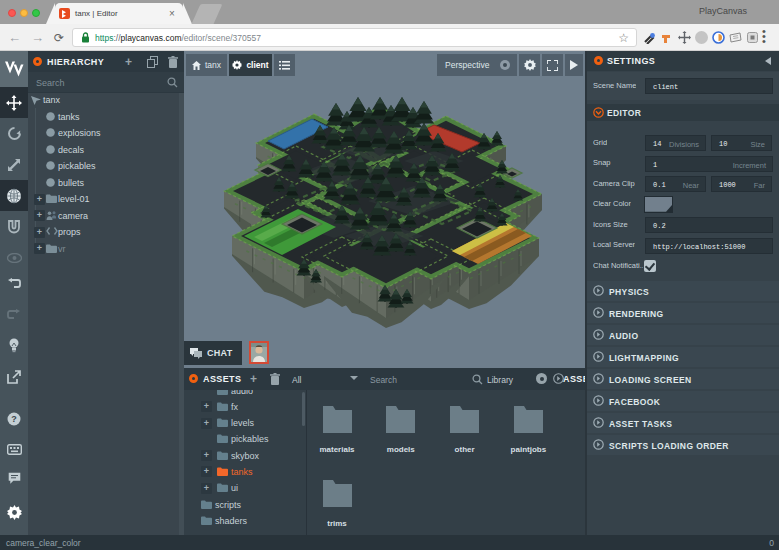 This screenshot has width=779, height=550. What do you see at coordinates (14, 418) in the screenshot?
I see `help-button: ?` at bounding box center [14, 418].